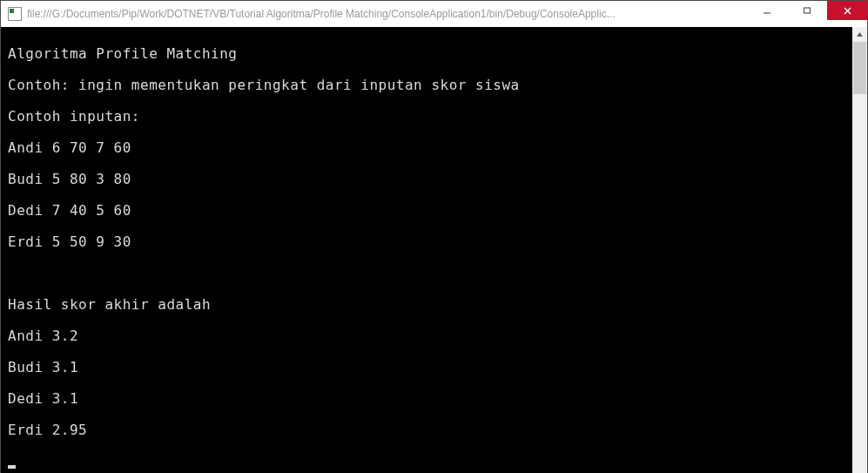 The image size is (868, 473). What do you see at coordinates (860, 35) in the screenshot?
I see `scroll-up-button` at bounding box center [860, 35].